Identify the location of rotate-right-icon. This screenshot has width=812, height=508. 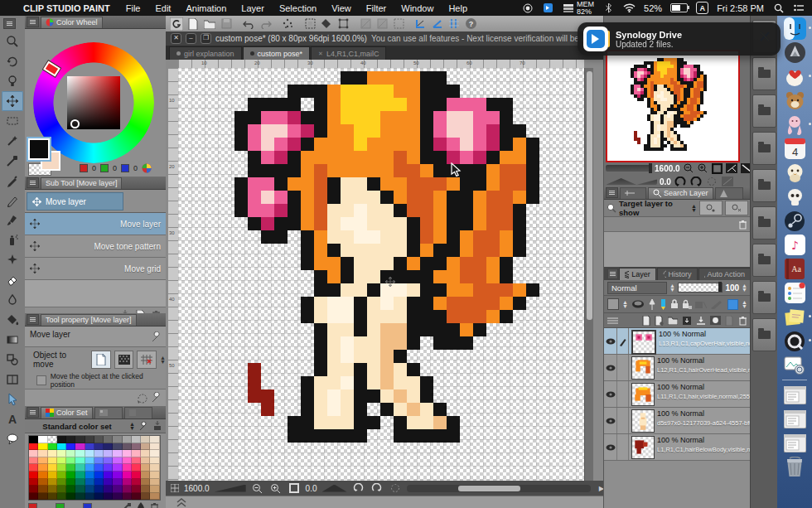
(377, 488).